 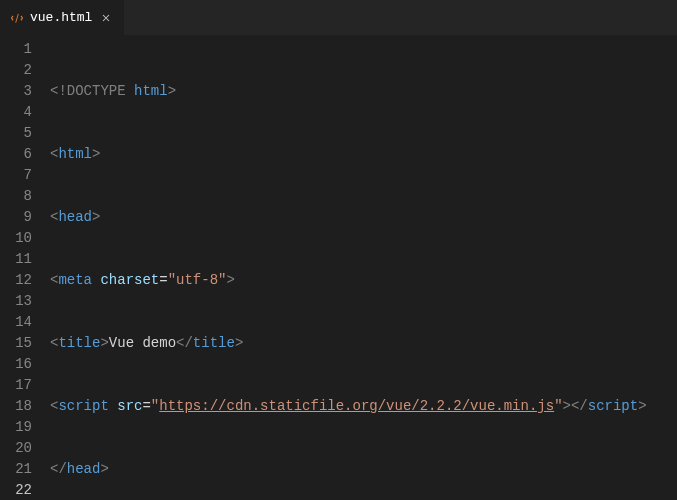 I want to click on line-number: 9, so click(x=16, y=218).